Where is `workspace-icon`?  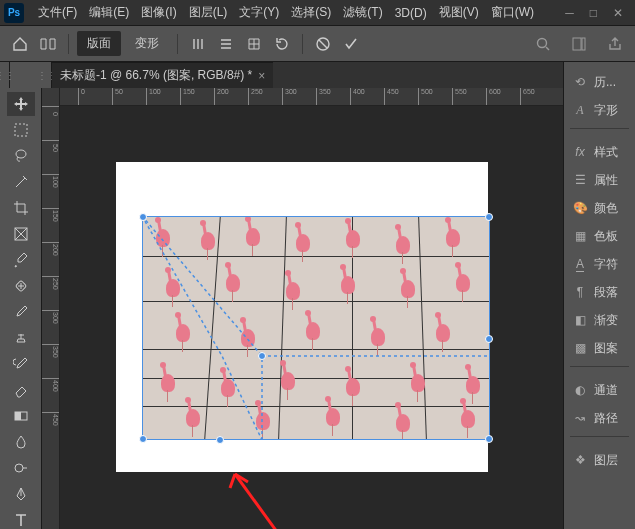 workspace-icon is located at coordinates (579, 44).